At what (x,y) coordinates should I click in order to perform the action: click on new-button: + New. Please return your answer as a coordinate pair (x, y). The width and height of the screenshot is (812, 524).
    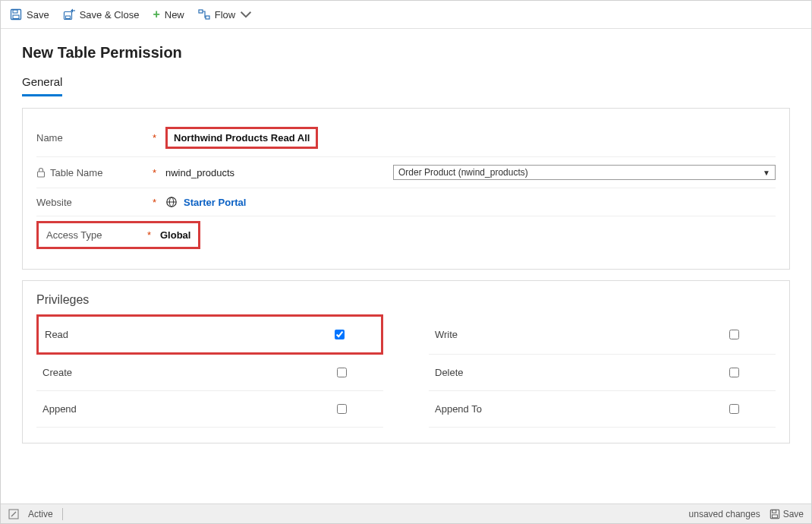
    Looking at the image, I should click on (168, 14).